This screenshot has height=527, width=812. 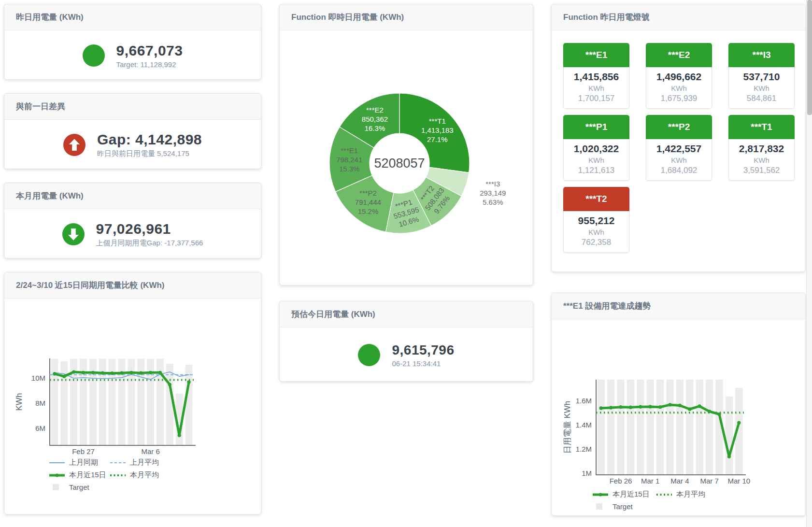 What do you see at coordinates (761, 77) in the screenshot?
I see `status-tile-value: 537,710` at bounding box center [761, 77].